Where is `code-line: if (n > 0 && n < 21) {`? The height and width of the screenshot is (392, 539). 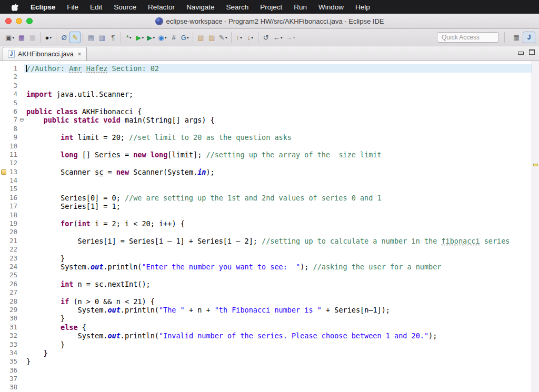
code-line: if (n > 0 && n < 21) { is located at coordinates (278, 301).